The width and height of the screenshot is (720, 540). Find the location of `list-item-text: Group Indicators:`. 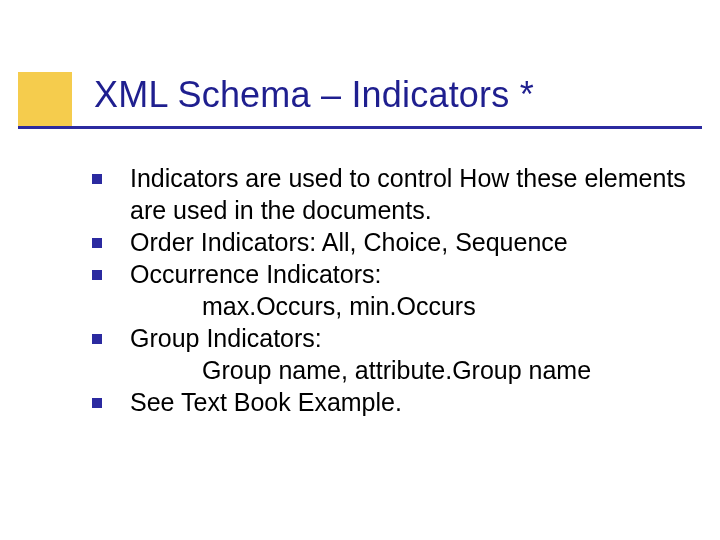

list-item-text: Group Indicators: is located at coordinates (226, 338).